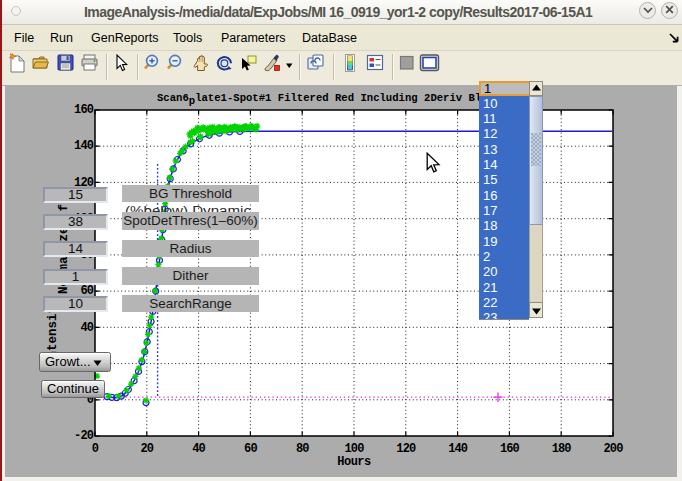  I want to click on svg-text: 80, so click(302, 449).